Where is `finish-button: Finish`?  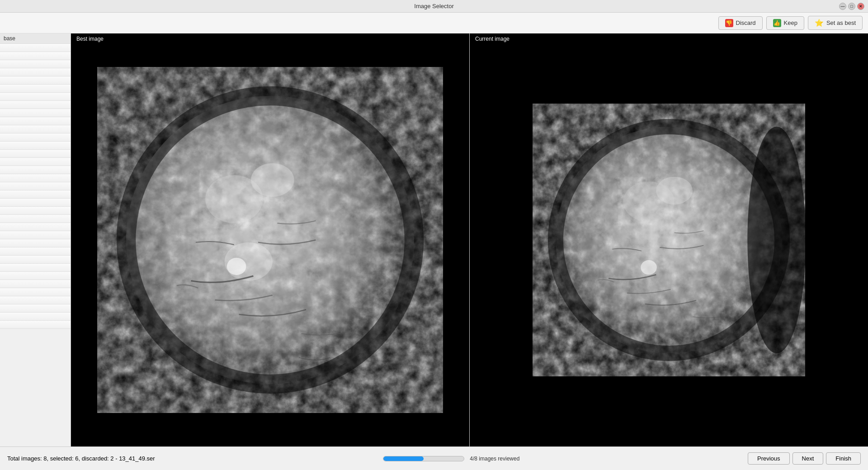
finish-button: Finish is located at coordinates (844, 459).